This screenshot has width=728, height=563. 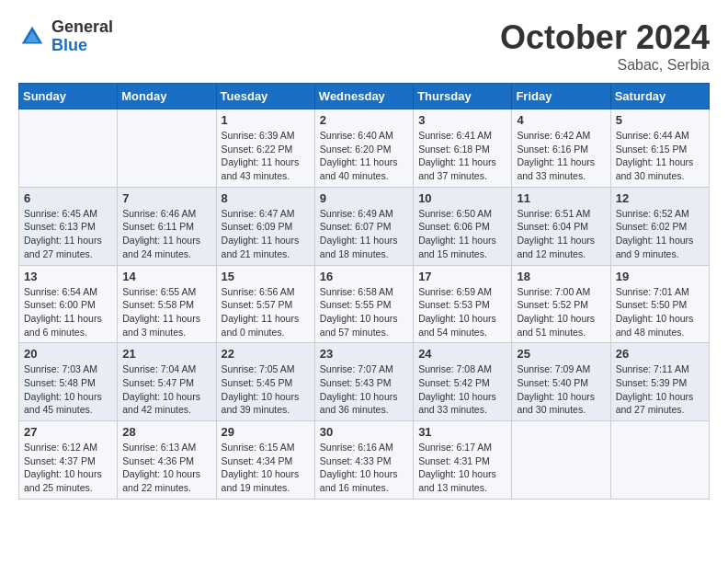 I want to click on day-info: Sunrise: 6:51 AMSunset: 6:04 PMDaylight:…, so click(x=561, y=234).